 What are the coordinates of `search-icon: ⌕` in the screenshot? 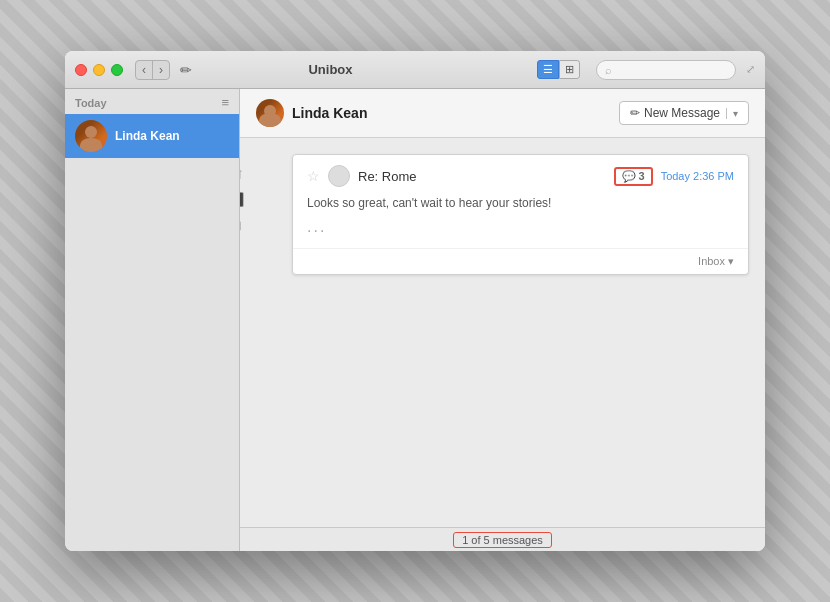 It's located at (608, 70).